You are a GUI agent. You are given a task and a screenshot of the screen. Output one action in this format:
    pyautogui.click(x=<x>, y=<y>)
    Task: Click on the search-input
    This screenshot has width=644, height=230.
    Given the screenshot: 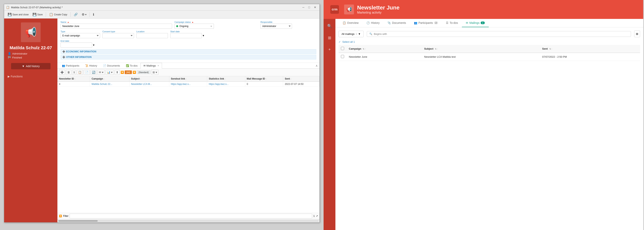 What is the action you would take?
    pyautogui.click(x=501, y=34)
    